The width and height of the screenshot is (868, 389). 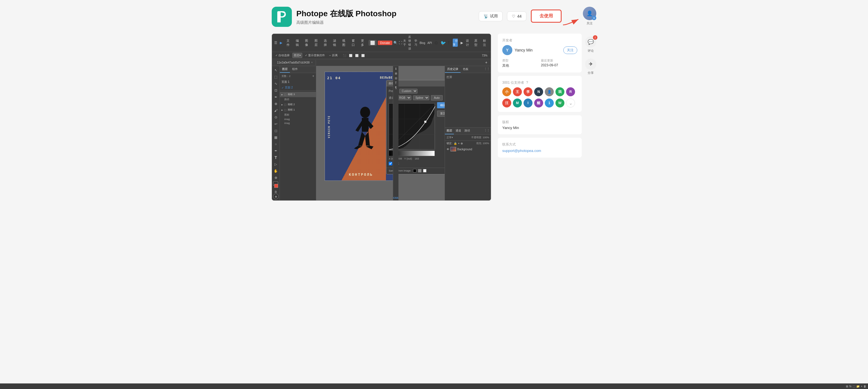 I want to click on try-button: 📡 试用, so click(x=491, y=16).